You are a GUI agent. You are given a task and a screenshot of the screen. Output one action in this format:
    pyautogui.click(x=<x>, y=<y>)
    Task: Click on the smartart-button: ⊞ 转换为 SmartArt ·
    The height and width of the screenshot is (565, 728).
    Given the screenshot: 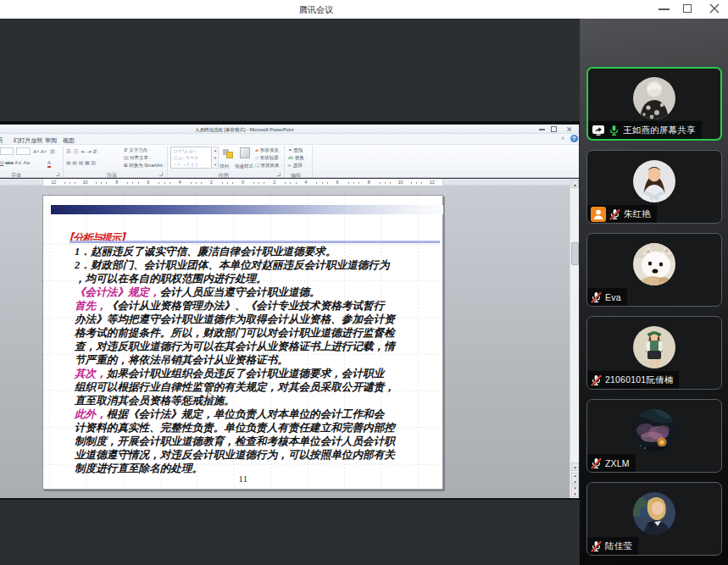 What is the action you would take?
    pyautogui.click(x=144, y=165)
    